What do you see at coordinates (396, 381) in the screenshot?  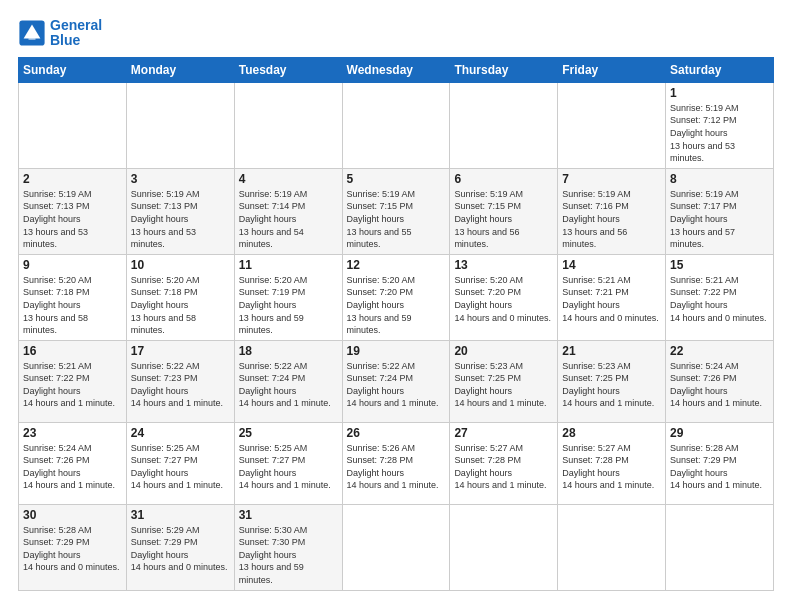 I see `calendar-cell: 19Sunrise: 5:22 AMSunset: 7:24 PMDayligh…` at bounding box center [396, 381].